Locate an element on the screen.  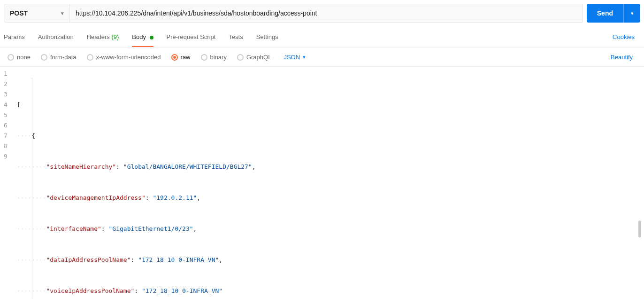
tab-tests: Tests is located at coordinates (236, 37).